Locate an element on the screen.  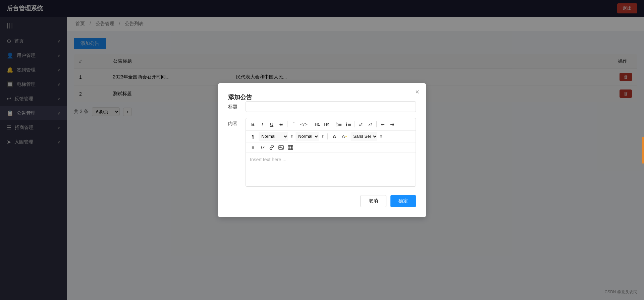
image-button is located at coordinates (281, 147).